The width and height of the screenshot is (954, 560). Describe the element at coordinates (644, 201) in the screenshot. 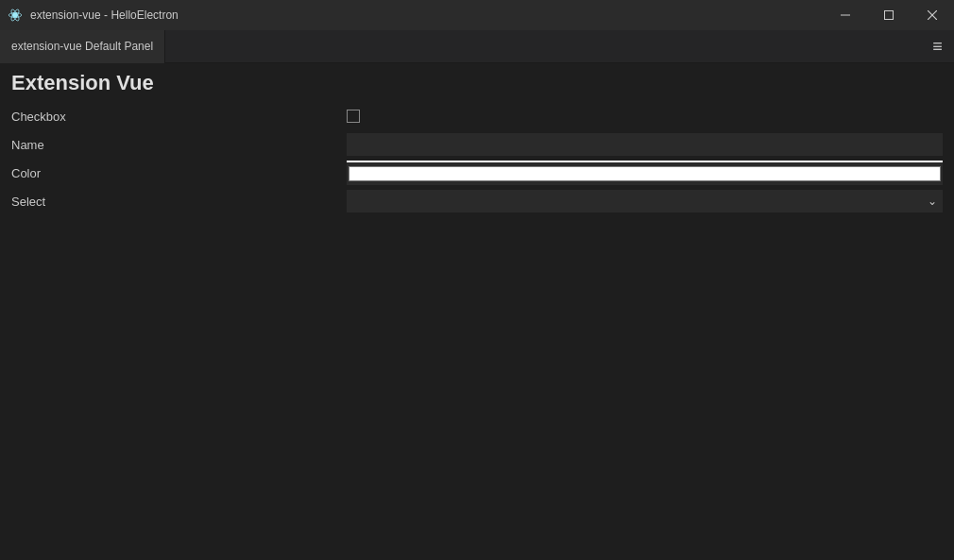

I see `select-wrap: Option 1 Option 2 Option 3 ⌄` at that location.